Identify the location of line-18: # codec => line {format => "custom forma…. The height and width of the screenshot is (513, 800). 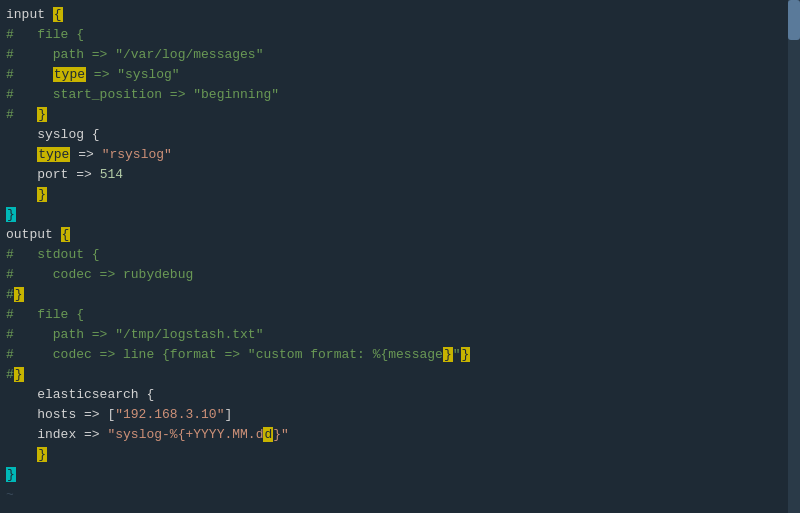
(400, 354).